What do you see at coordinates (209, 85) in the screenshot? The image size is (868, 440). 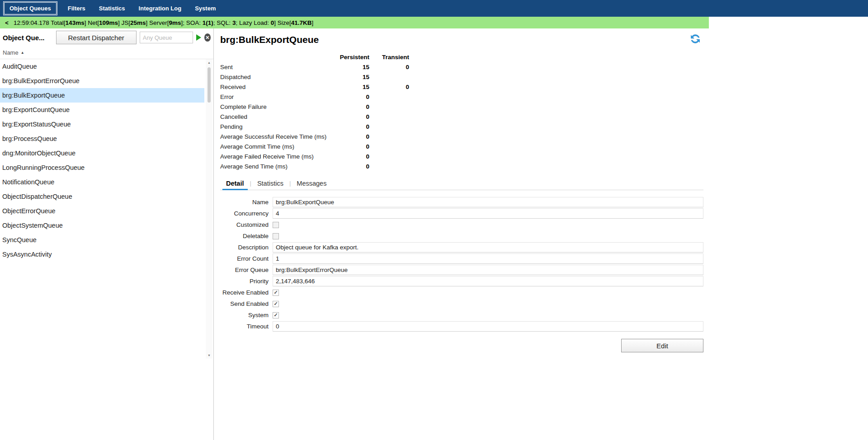 I see `scrollbar-thumb` at bounding box center [209, 85].